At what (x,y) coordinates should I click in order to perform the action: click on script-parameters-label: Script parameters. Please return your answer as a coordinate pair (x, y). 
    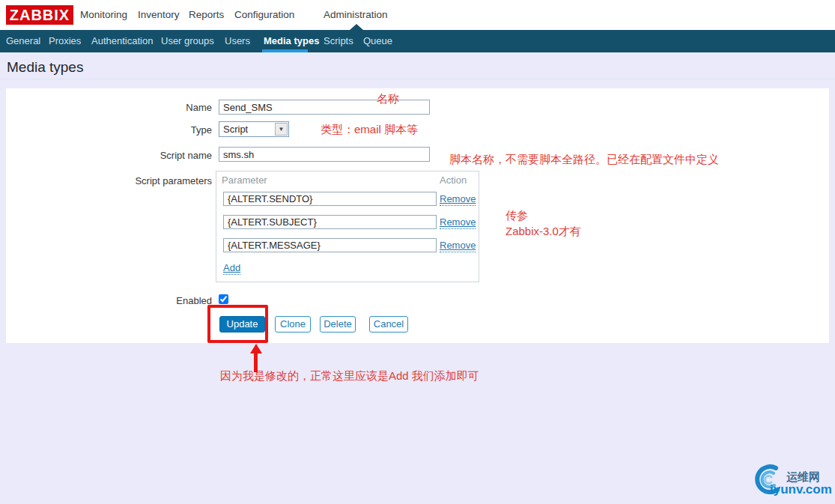
    Looking at the image, I should click on (136, 181).